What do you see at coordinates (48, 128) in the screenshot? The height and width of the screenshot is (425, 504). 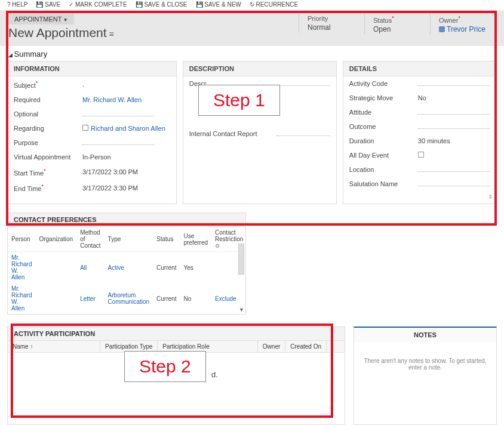 I see `regarding-label: Regarding` at bounding box center [48, 128].